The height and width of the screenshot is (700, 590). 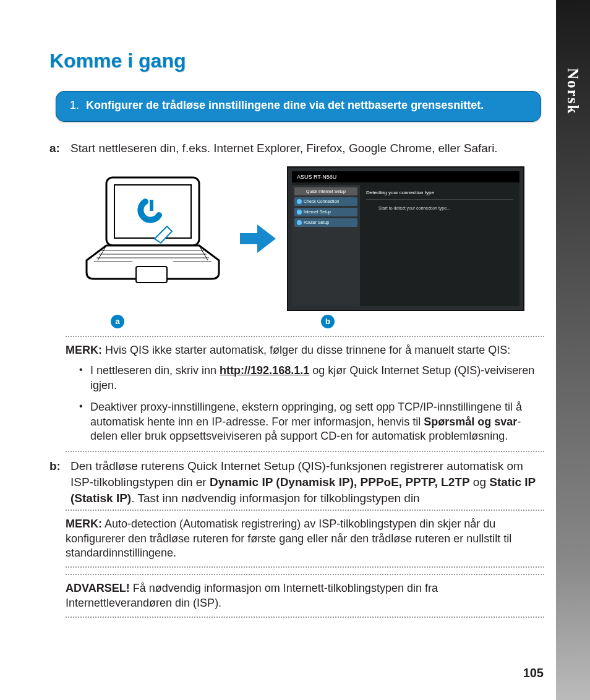 I want to click on bullet-item: I nettleseren din, skriv inn http://192.…, so click(x=311, y=378).